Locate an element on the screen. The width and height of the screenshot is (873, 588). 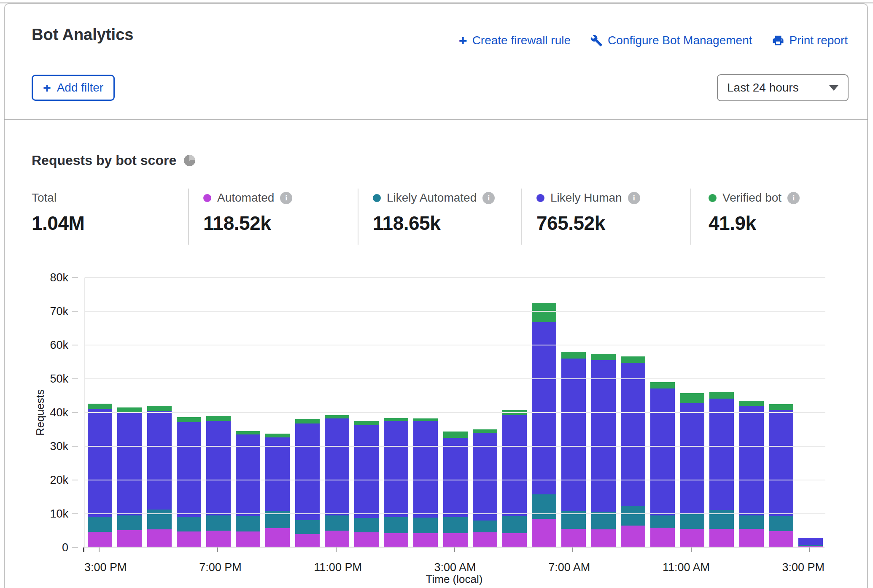
add-filter-label: Add filter is located at coordinates (80, 88).